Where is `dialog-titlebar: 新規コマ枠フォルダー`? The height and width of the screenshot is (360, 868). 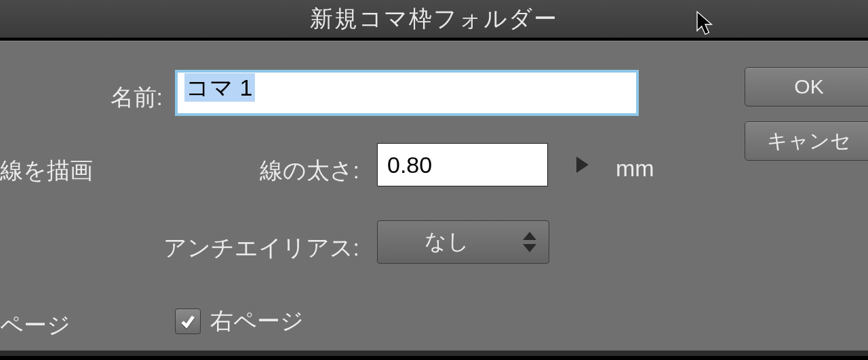
dialog-titlebar: 新規コマ枠フォルダー is located at coordinates (434, 19).